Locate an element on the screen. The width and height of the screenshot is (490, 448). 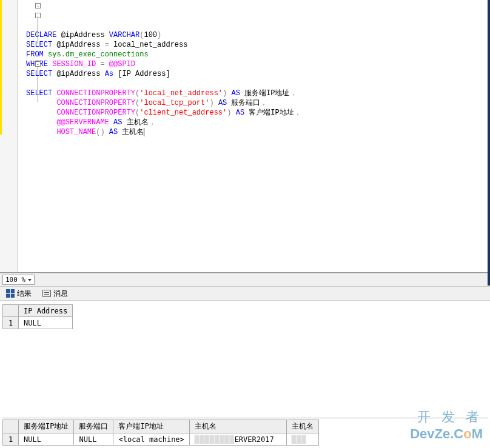
zoom-dropdown: 100 % is located at coordinates (18, 280).